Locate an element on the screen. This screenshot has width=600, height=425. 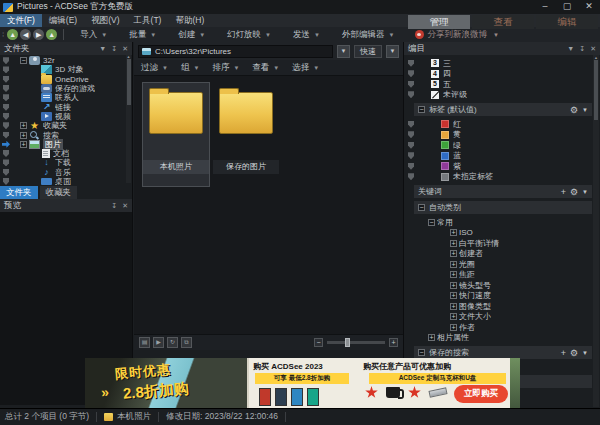
rating-item-3: 3三 is located at coordinates (502, 64).